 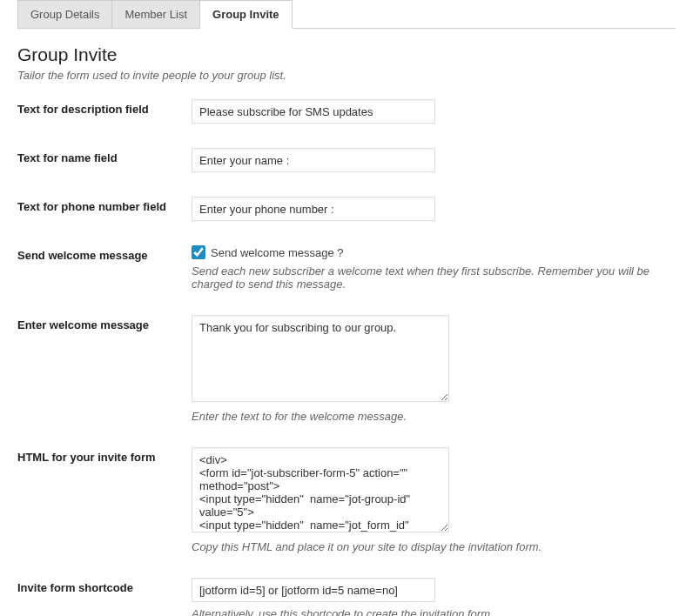 What do you see at coordinates (320, 490) in the screenshot?
I see `textarea-html-form: <div> <form id="jot-subscriber-form-5" a…` at bounding box center [320, 490].